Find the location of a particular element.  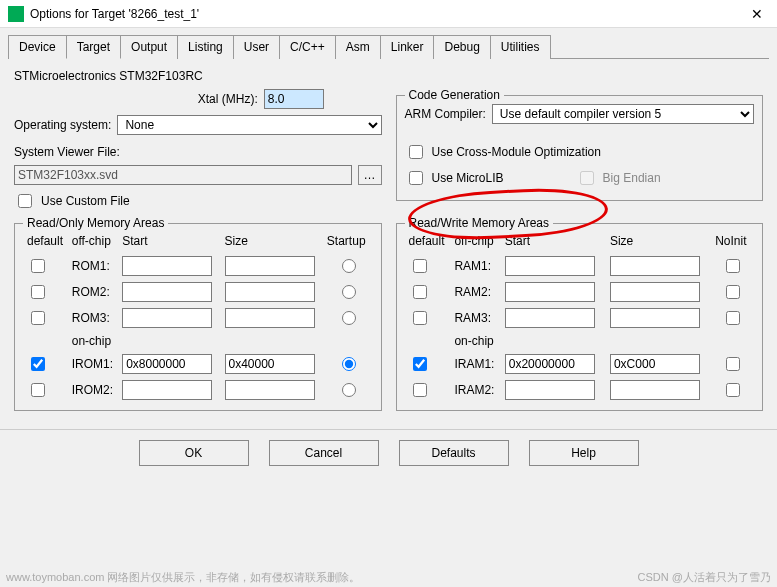

tab-utilities: Utilities is located at coordinates (520, 47).